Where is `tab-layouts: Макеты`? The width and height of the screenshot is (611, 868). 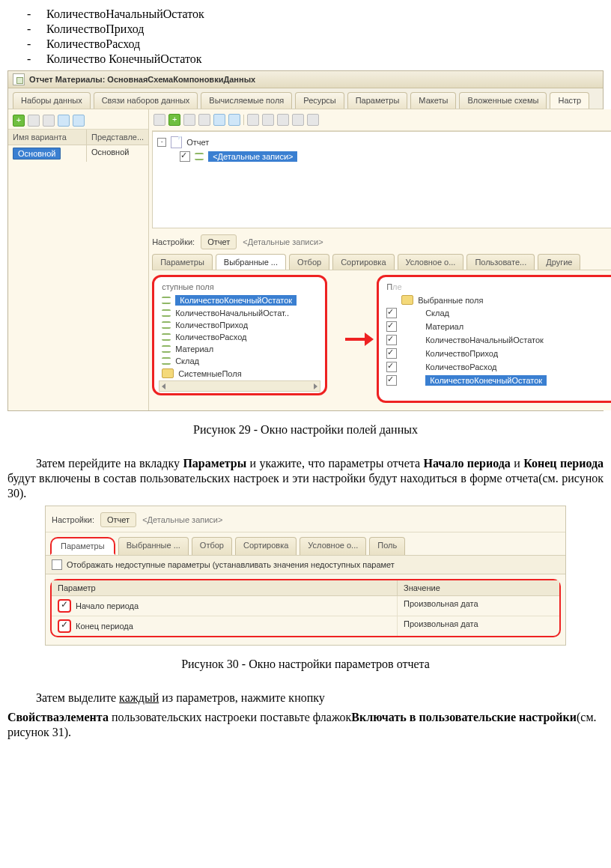 tab-layouts: Макеты is located at coordinates (433, 100).